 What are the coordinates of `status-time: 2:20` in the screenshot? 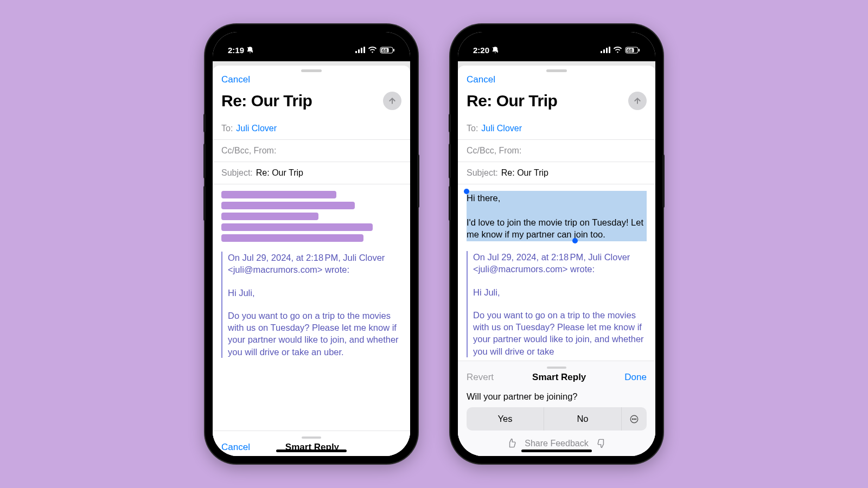 It's located at (481, 50).